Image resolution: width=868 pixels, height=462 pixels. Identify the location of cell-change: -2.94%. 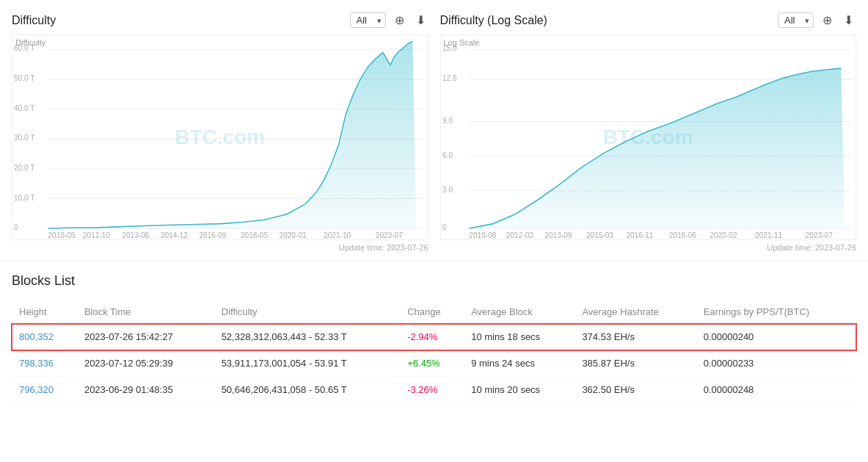
(431, 337).